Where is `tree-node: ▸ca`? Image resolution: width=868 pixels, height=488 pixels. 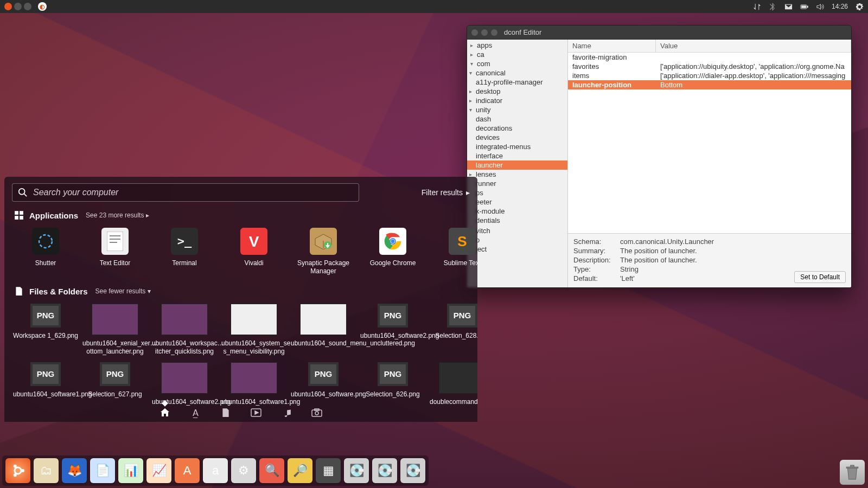
tree-node: ▸ca is located at coordinates (518, 54).